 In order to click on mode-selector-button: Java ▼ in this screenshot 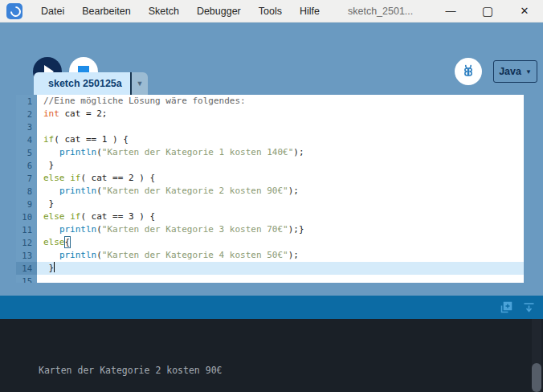, I will do `click(516, 71)`.